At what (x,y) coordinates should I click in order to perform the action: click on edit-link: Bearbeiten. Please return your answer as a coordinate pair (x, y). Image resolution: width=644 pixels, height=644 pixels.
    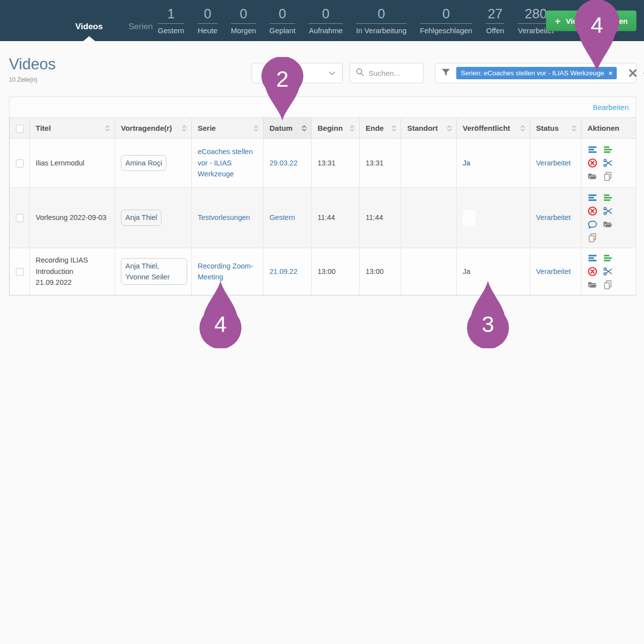
    Looking at the image, I should click on (610, 107).